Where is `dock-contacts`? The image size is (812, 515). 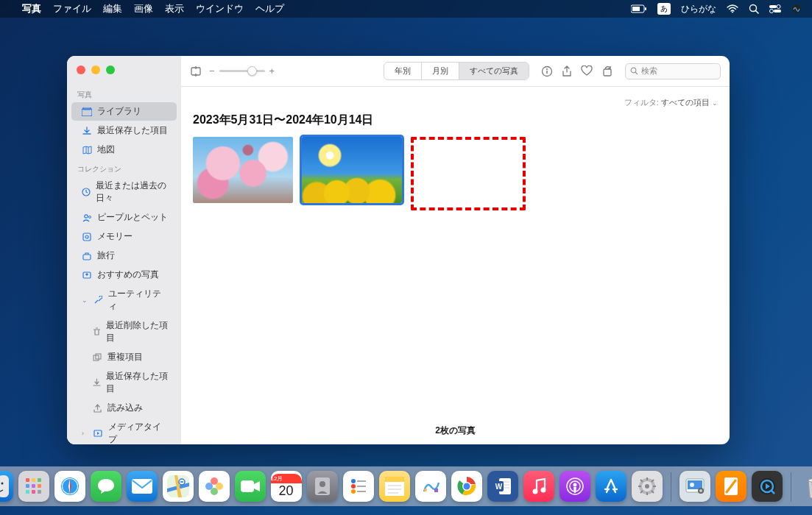 dock-contacts is located at coordinates (322, 486).